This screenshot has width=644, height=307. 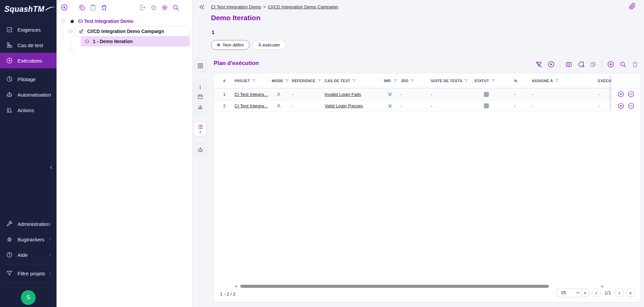 What do you see at coordinates (394, 286) in the screenshot?
I see `horizontal-scrollbar-thumb` at bounding box center [394, 286].